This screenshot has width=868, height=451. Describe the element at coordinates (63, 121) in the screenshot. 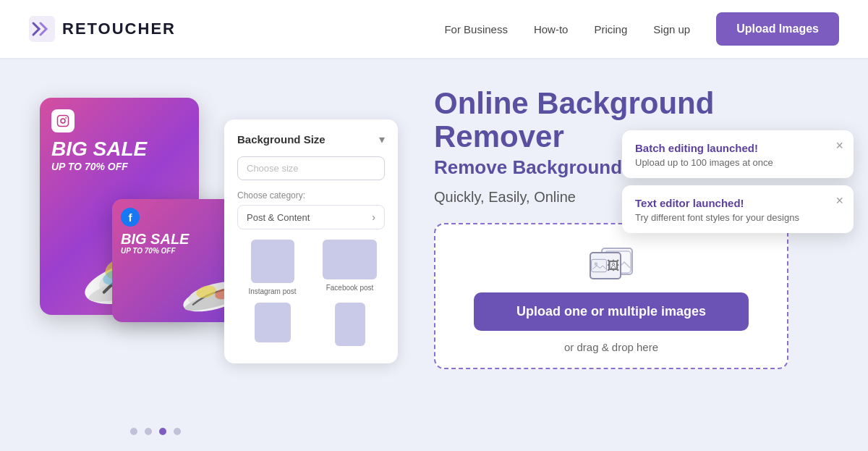

I see `instagram-icon` at that location.